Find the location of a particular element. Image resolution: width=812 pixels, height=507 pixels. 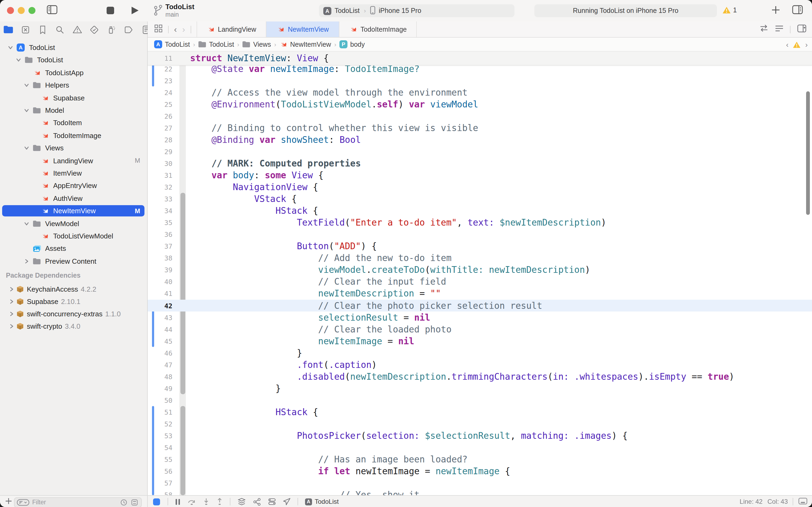

code-line-58: 58 // Yes, show it is located at coordinates (480, 492).